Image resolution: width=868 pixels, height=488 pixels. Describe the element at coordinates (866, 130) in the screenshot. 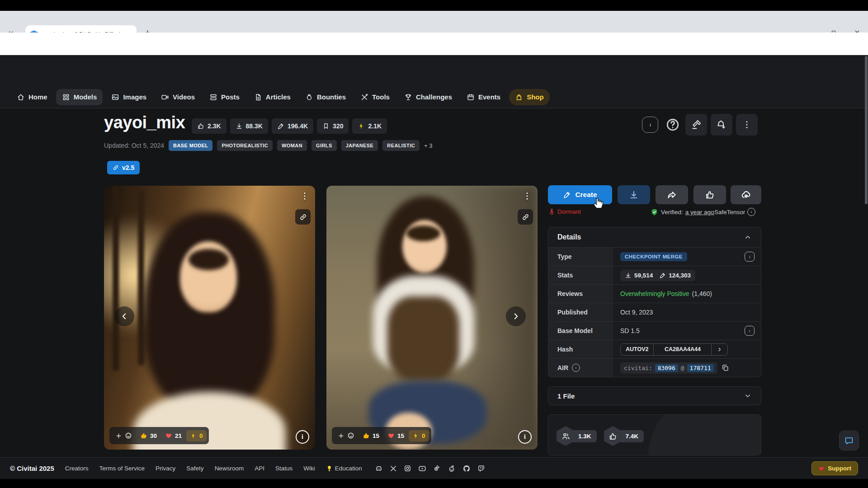

I see `scrollbar-thumb` at that location.